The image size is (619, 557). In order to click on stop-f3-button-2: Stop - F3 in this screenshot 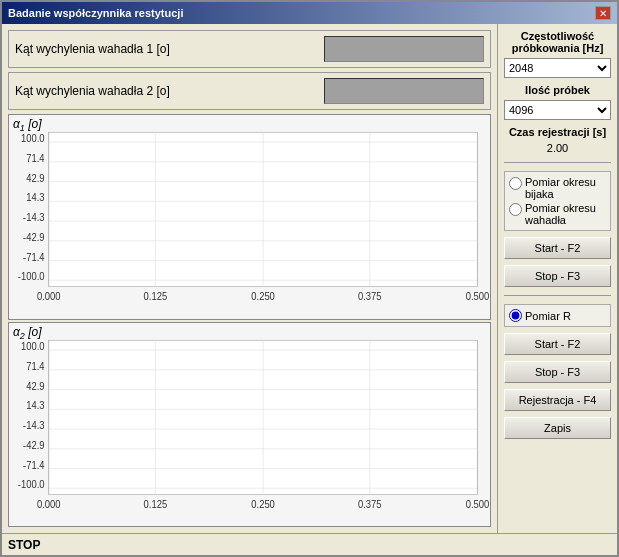, I will do `click(558, 372)`.